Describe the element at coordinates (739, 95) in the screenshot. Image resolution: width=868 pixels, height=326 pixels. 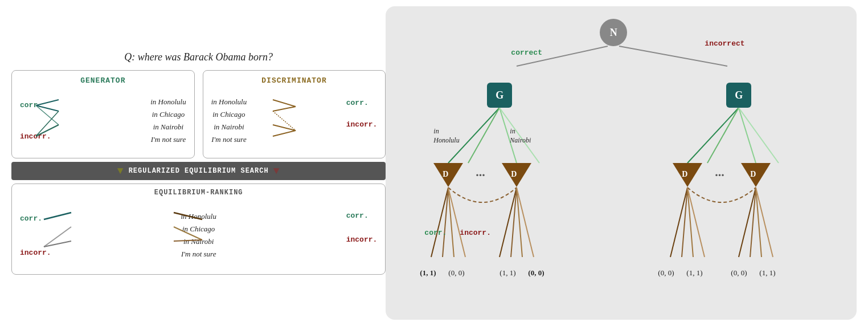
I see `node-g-right: G` at that location.